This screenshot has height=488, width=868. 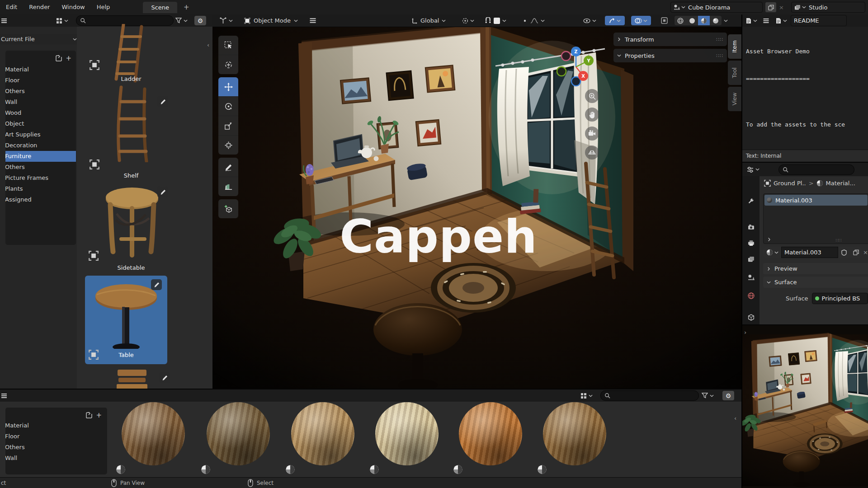 What do you see at coordinates (38, 39) in the screenshot?
I see `asset-source-dropdown: Current File` at bounding box center [38, 39].